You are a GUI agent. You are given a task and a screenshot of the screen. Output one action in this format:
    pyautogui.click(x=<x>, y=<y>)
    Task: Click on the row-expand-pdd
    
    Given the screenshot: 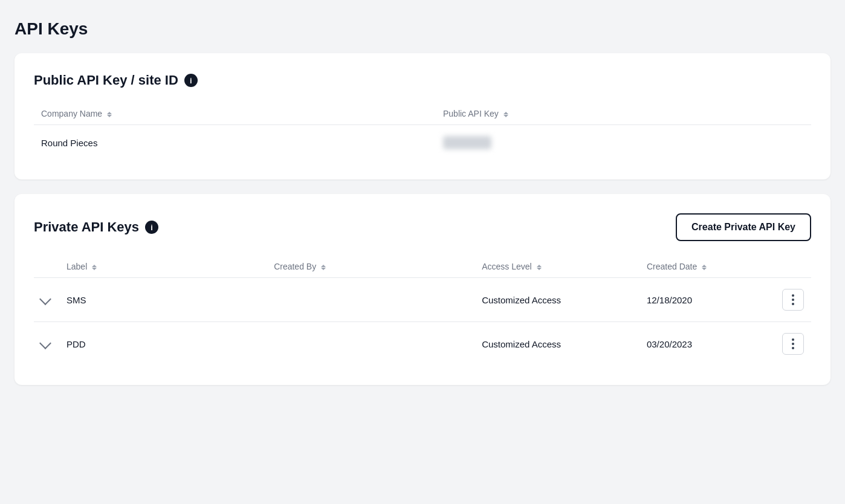 What is the action you would take?
    pyautogui.click(x=47, y=344)
    